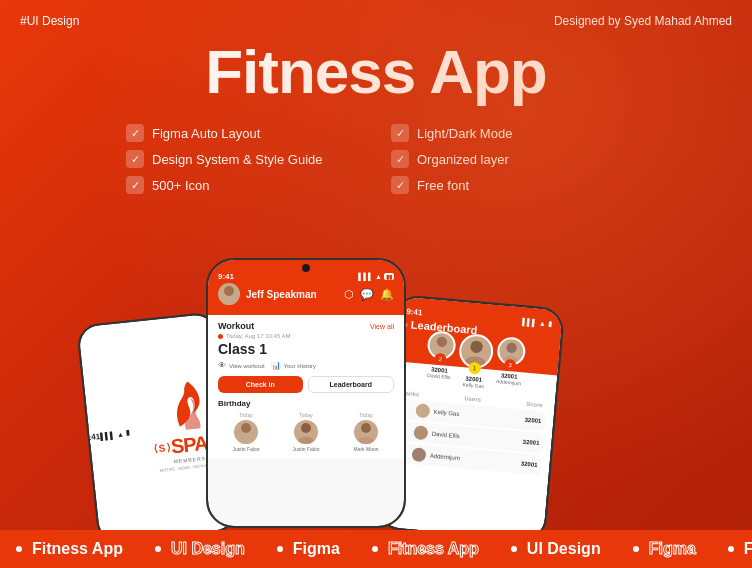  Describe the element at coordinates (306, 432) in the screenshot. I see `birthday-cards: Today Justin Fabio Today Justin Fabio` at that location.